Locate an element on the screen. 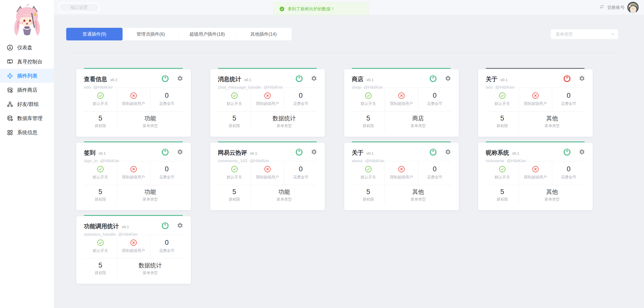  port-settings-input is located at coordinates (79, 8).